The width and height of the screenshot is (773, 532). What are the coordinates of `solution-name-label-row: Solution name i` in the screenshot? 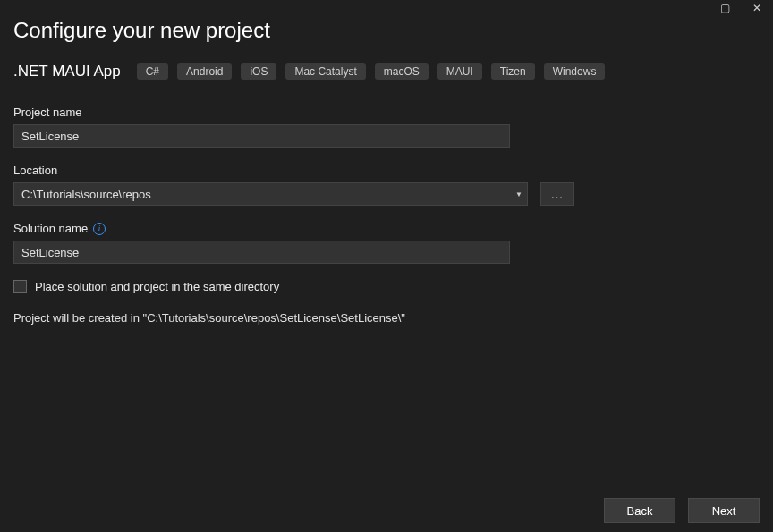 It's located at (386, 229).